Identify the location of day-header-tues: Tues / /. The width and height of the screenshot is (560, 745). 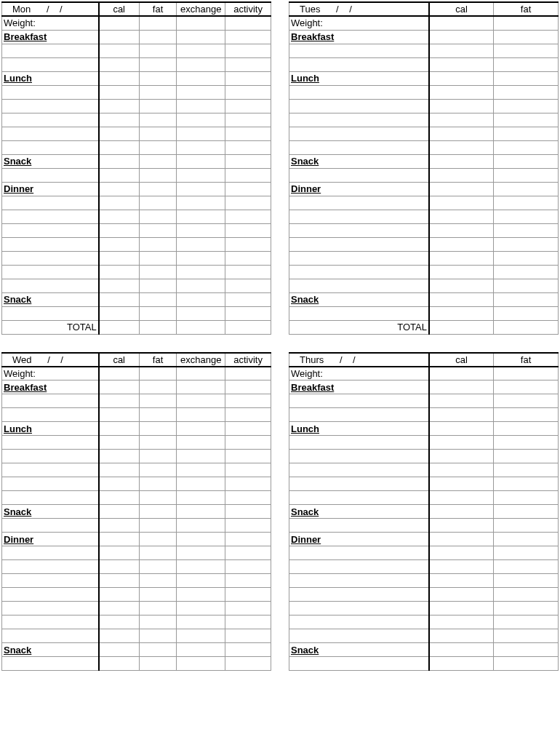
(359, 9).